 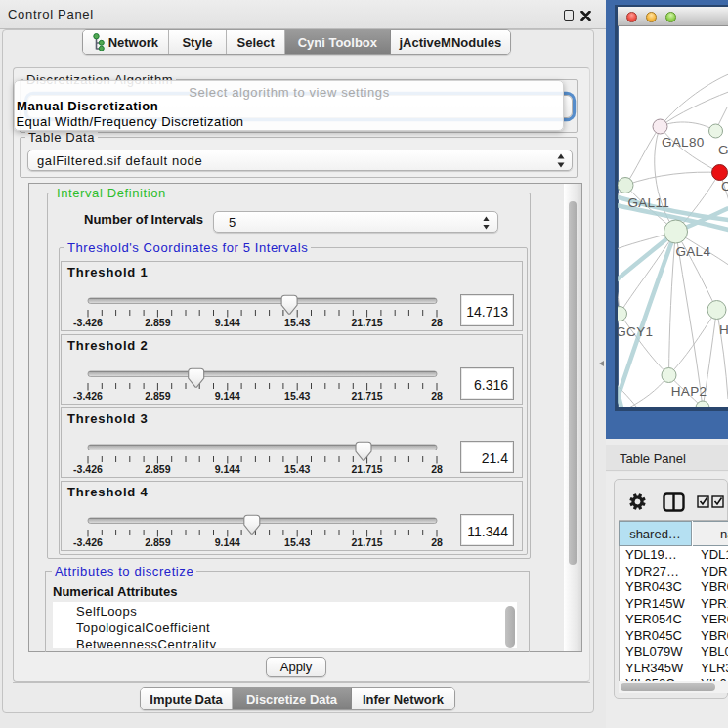 I want to click on svg-text: HAP2, so click(x=688, y=391).